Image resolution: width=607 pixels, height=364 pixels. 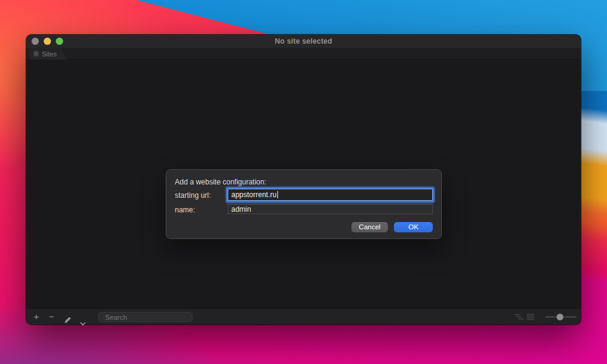 What do you see at coordinates (330, 195) in the screenshot?
I see `starting-url-input: appstorrent.ru` at bounding box center [330, 195].